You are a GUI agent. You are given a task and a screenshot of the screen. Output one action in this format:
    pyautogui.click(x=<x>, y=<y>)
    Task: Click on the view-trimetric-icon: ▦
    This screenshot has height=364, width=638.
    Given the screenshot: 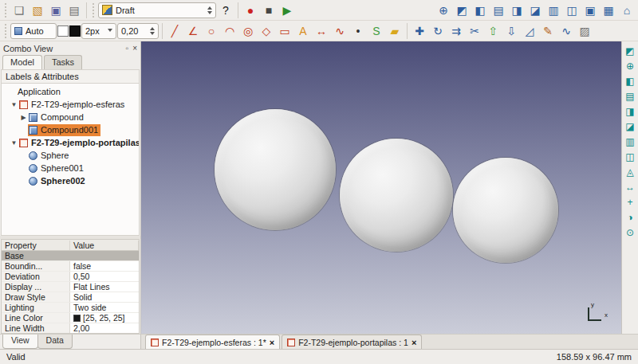 What is the action you would take?
    pyautogui.click(x=608, y=10)
    